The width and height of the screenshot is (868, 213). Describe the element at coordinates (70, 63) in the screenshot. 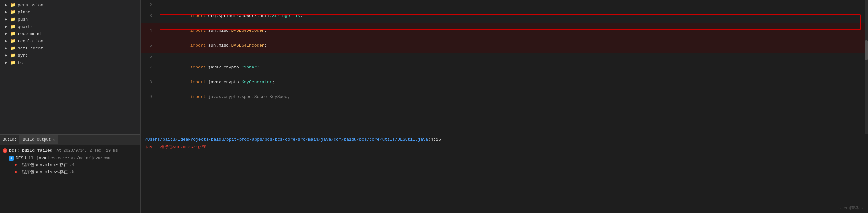

I see `sidebar-item-tc: ▶ 📁 tc` at that location.